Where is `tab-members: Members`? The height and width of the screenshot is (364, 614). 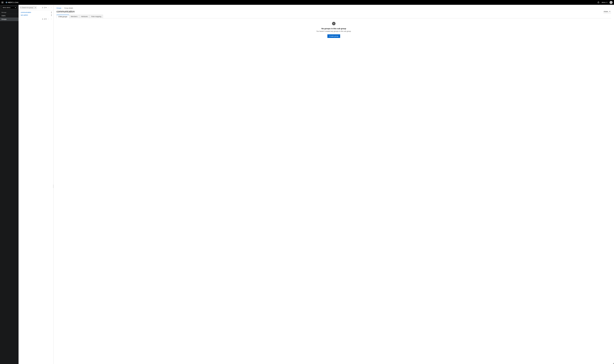
tab-members: Members is located at coordinates (74, 17).